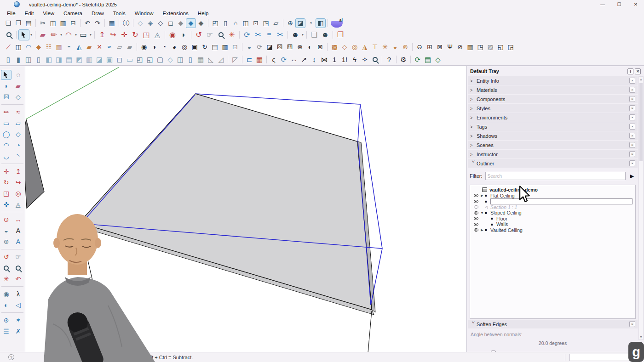 The image size is (644, 362). What do you see at coordinates (35, 164) in the screenshot?
I see `side-wall-face` at bounding box center [35, 164].